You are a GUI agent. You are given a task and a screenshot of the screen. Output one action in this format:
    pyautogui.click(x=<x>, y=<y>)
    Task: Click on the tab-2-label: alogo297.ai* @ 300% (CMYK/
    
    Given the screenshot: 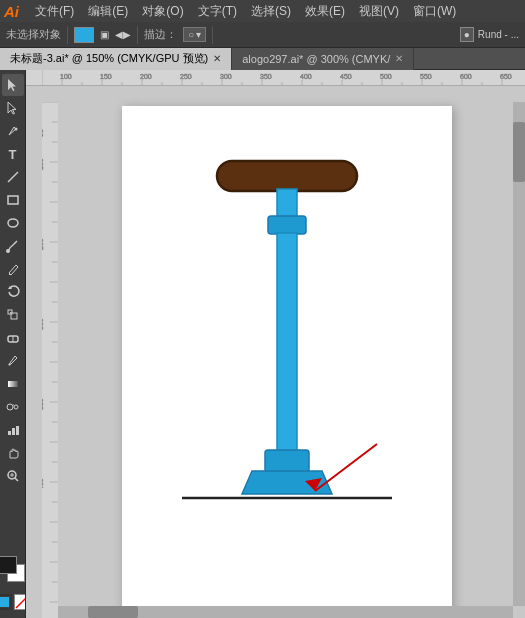 What is the action you would take?
    pyautogui.click(x=316, y=59)
    